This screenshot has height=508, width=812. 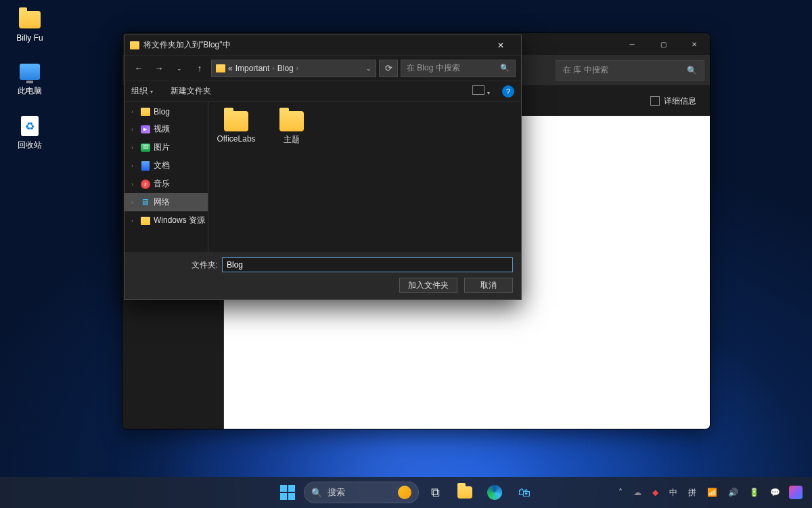 What do you see at coordinates (166, 148) in the screenshot?
I see `dialog-nav-item-pictures: ›🖼图片` at bounding box center [166, 148].